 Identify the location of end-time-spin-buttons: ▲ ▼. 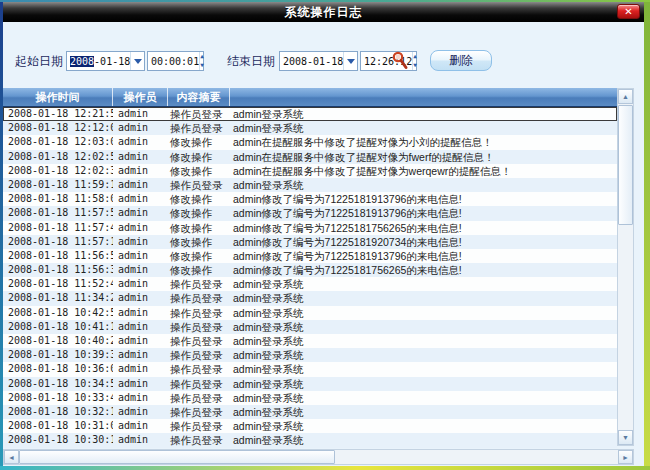
(414, 61).